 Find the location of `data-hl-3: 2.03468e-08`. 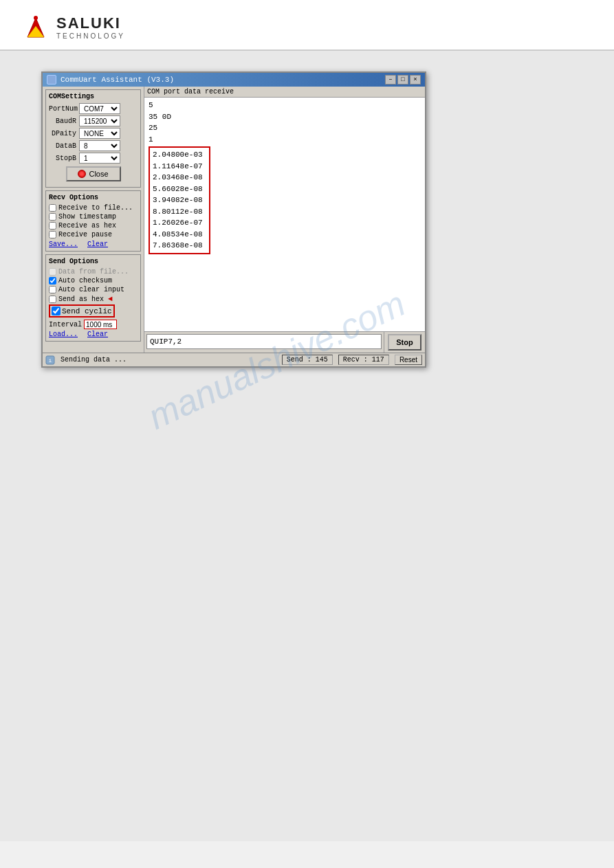

data-hl-3: 2.03468e-08 is located at coordinates (179, 177).